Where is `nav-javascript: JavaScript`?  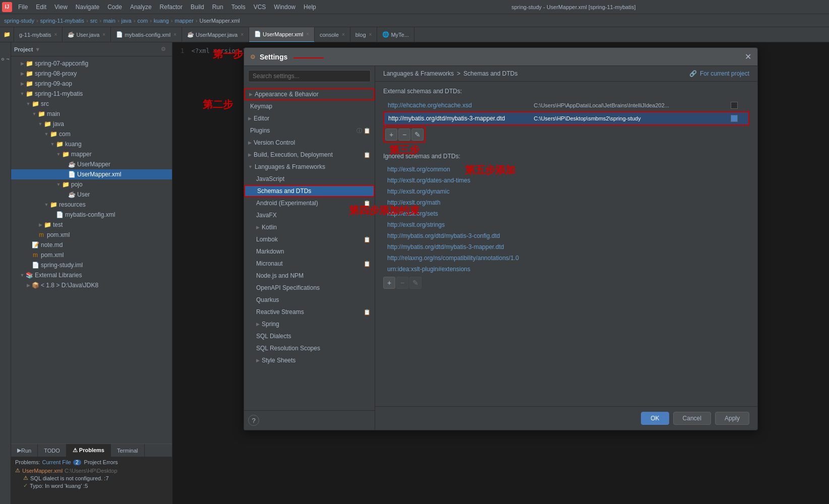 nav-javascript: JavaScript is located at coordinates (310, 179).